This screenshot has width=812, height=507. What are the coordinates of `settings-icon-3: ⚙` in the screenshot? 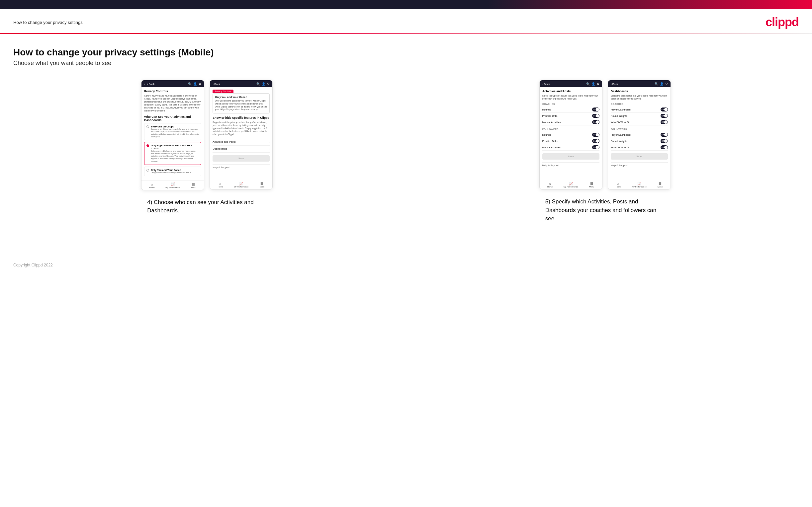 It's located at (598, 84).